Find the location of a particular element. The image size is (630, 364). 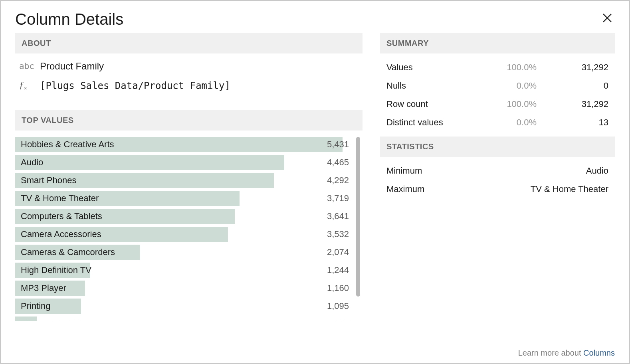

top-value-row: Audio4,465 is located at coordinates (189, 162).